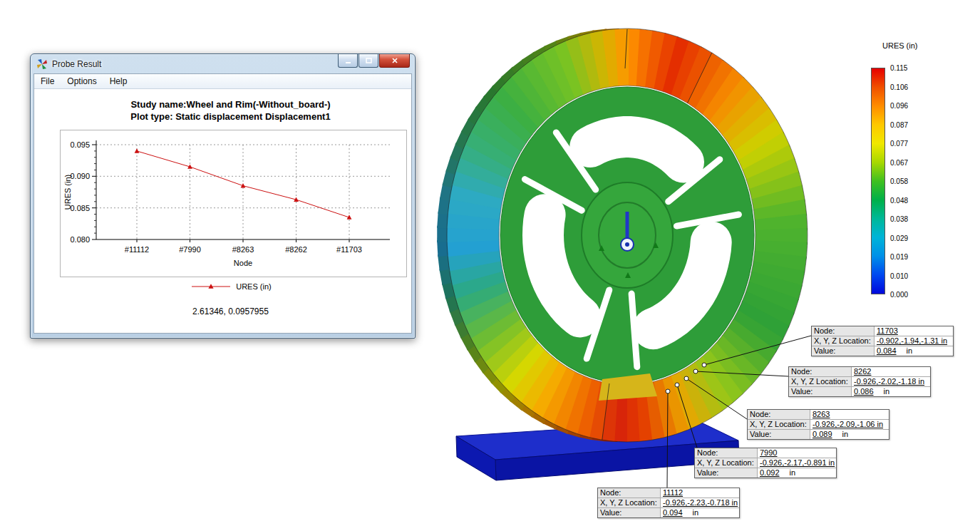 Image resolution: width=980 pixels, height=531 pixels. What do you see at coordinates (47, 81) in the screenshot?
I see `menu-file: File` at bounding box center [47, 81].